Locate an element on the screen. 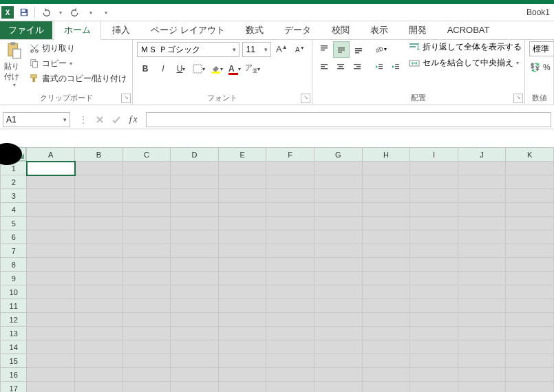 The height and width of the screenshot is (392, 554). column-header: G is located at coordinates (339, 155).